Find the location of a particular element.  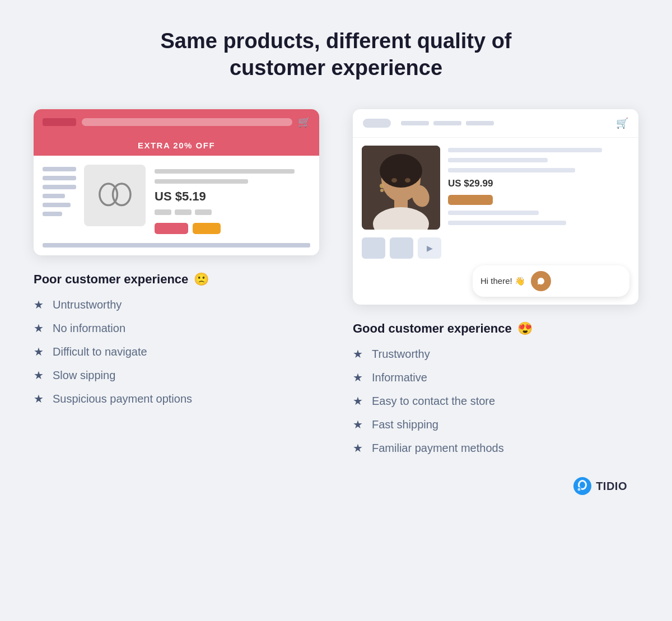

poor-title-line is located at coordinates (225, 171).